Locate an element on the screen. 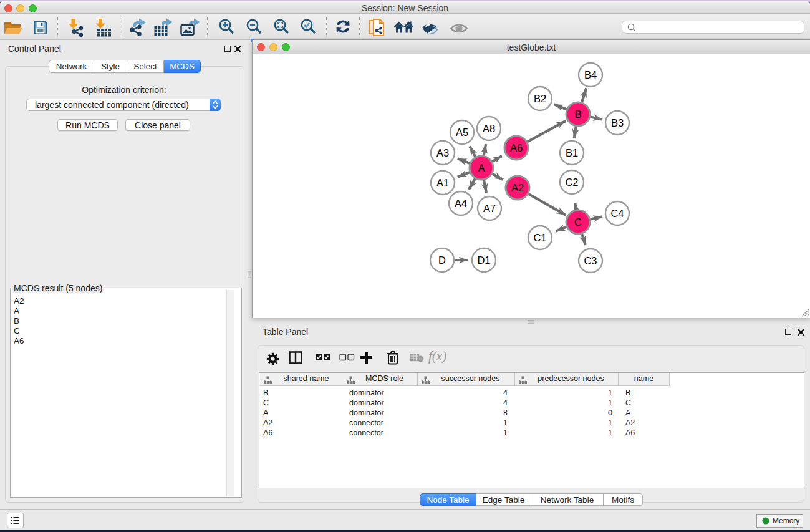 The image size is (810, 532). svg-text: C is located at coordinates (578, 222).